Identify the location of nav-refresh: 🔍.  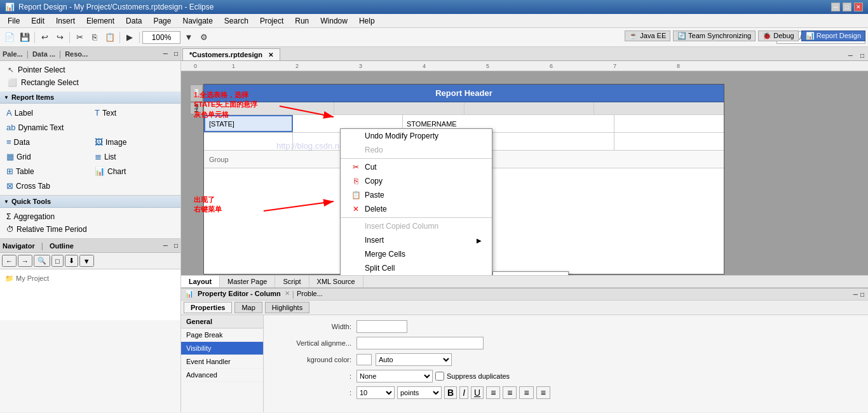
(42, 261).